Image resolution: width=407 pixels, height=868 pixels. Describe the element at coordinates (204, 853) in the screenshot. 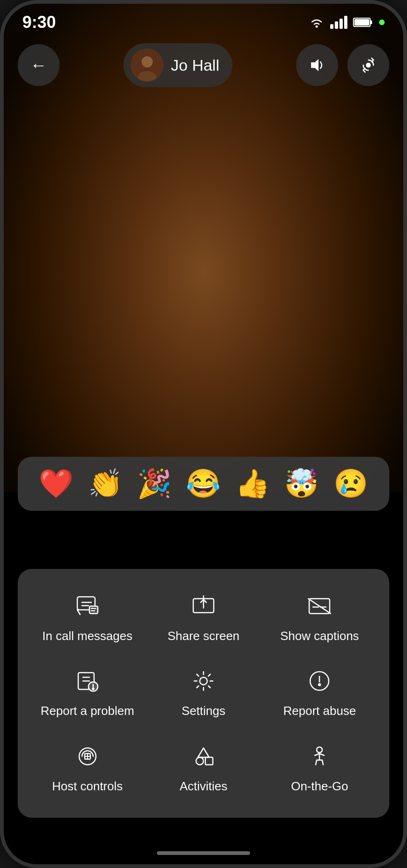

I see `home-indicator` at that location.